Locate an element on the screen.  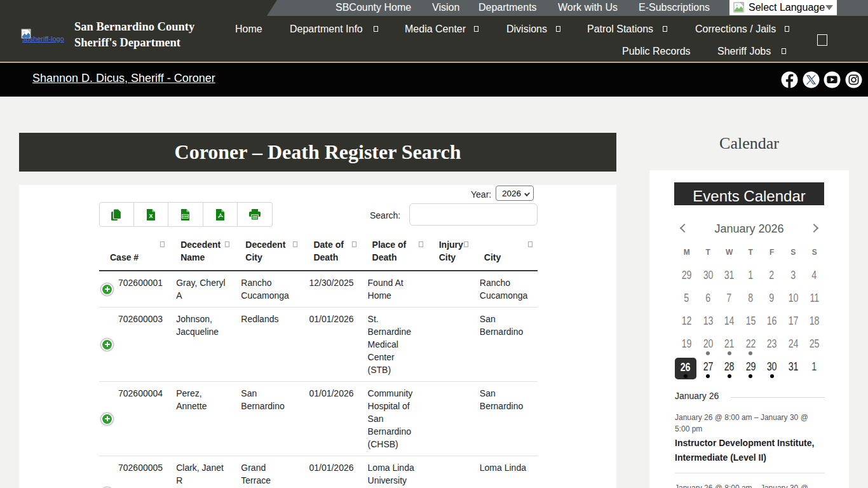
svg-text: X is located at coordinates (151, 216).